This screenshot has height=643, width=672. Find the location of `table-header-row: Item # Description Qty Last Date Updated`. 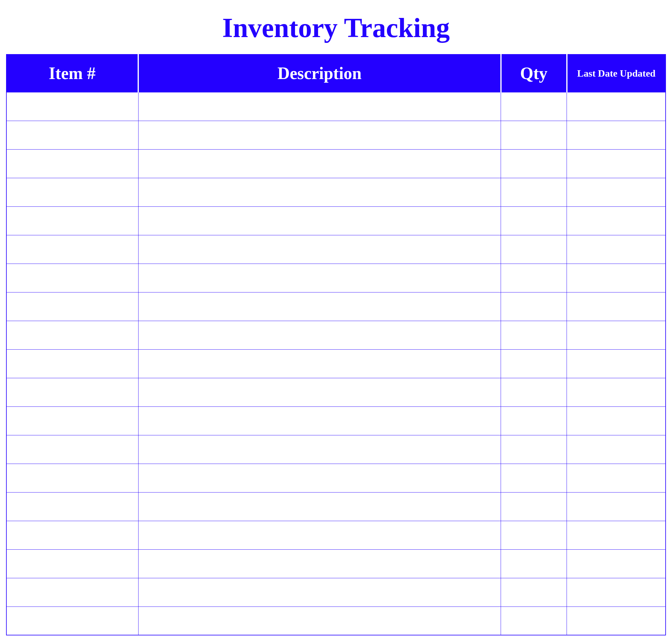

table-header-row: Item # Description Qty Last Date Updated is located at coordinates (336, 73).